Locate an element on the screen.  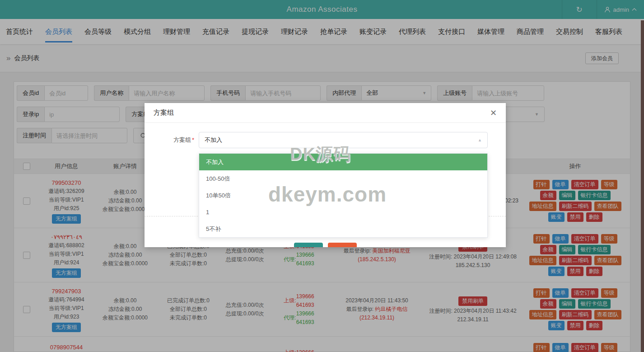
confirm-button is located at coordinates (308, 245).